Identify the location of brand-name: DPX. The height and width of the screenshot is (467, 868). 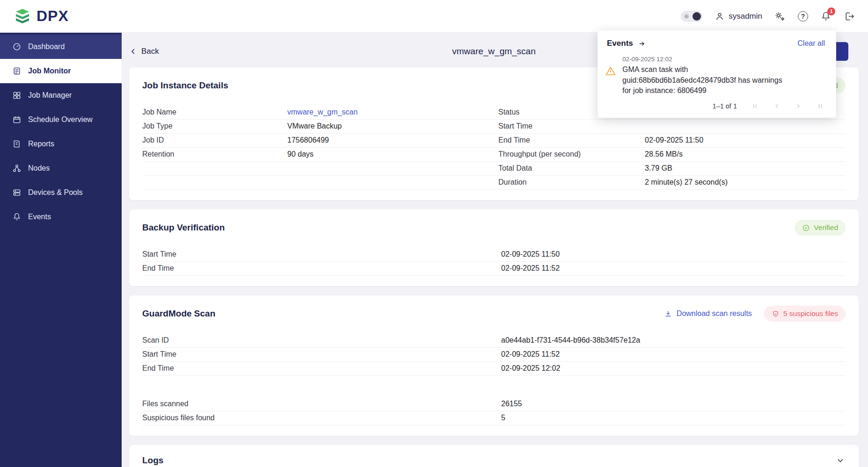
(52, 16).